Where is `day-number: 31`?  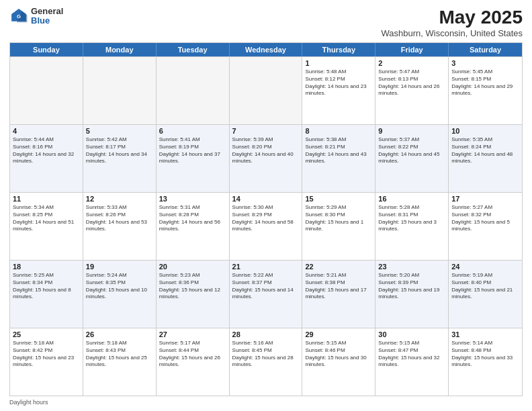
day-number: 31 is located at coordinates (485, 334).